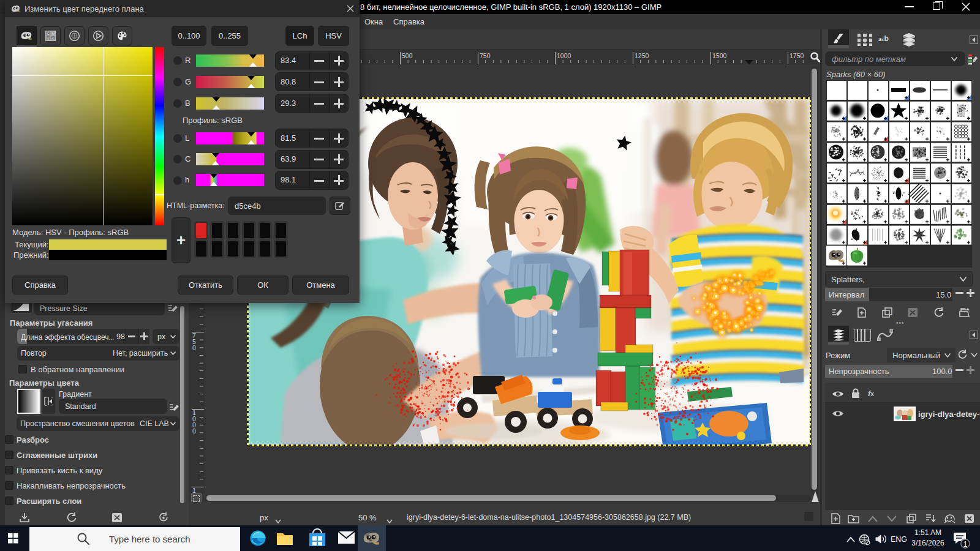 The height and width of the screenshot is (551, 980). What do you see at coordinates (965, 544) in the screenshot?
I see `svg-text: 1` at bounding box center [965, 544].